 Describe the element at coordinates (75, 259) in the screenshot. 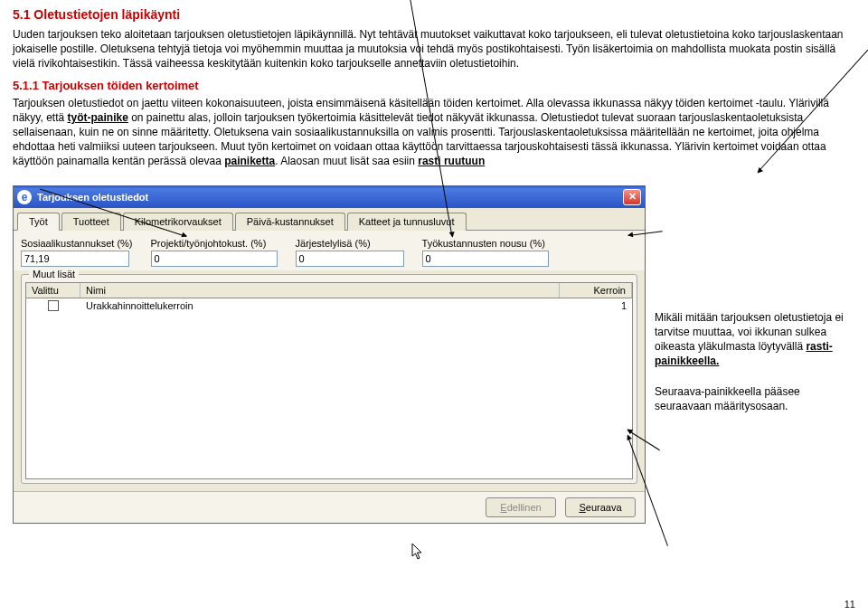

I see `sosiaali-input` at that location.